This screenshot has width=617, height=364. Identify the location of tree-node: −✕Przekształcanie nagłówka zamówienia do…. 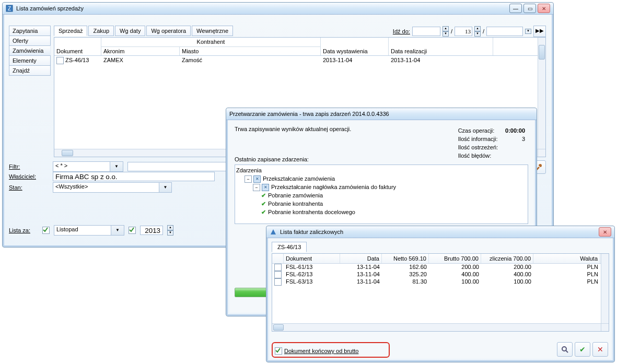
(381, 187).